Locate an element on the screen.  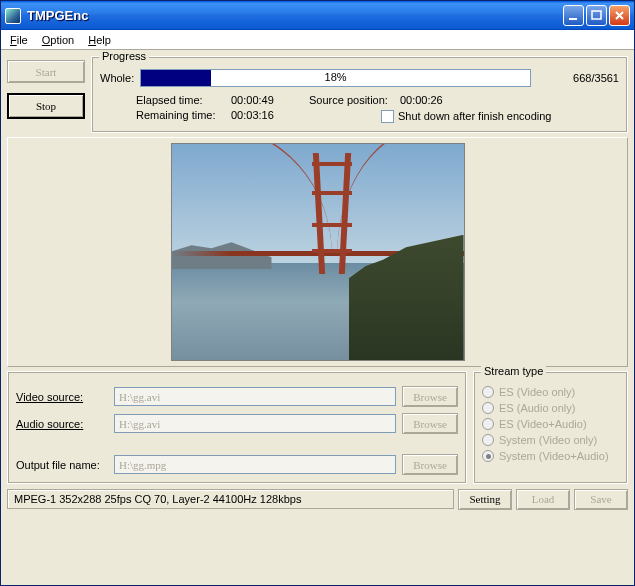
statusbar: MPEG-1 352x288 25fps CQ 70, Layer-2 4410… is located at coordinates (318, 499).